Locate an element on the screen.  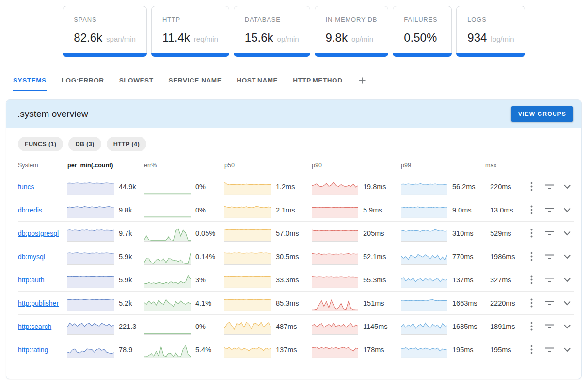
metric-card-in-memory-db: IN-MEMORY DB 9.8k op/min is located at coordinates (352, 31).